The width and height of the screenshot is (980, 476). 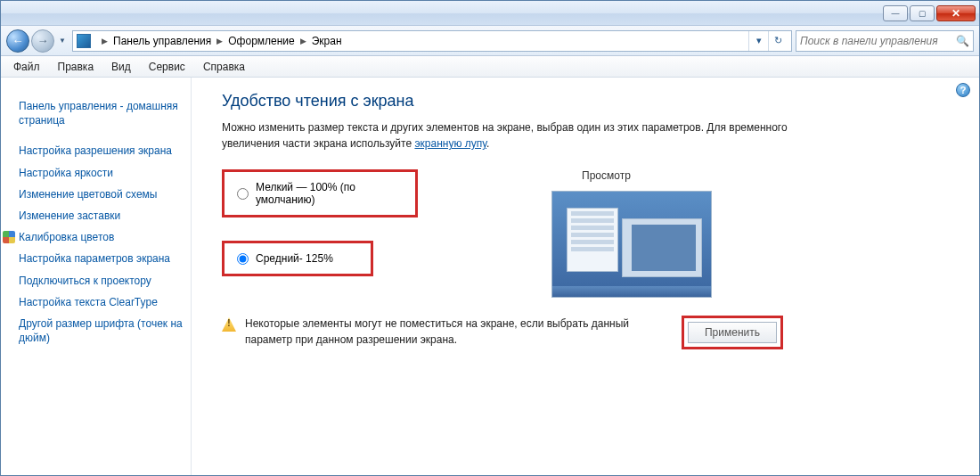 I want to click on control-panel-icon, so click(x=84, y=41).